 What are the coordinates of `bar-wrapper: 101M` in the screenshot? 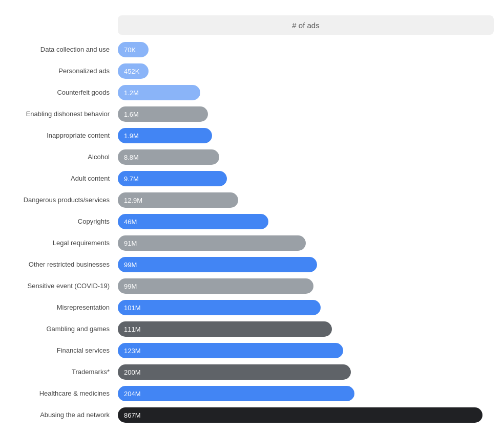 It's located at (306, 308).